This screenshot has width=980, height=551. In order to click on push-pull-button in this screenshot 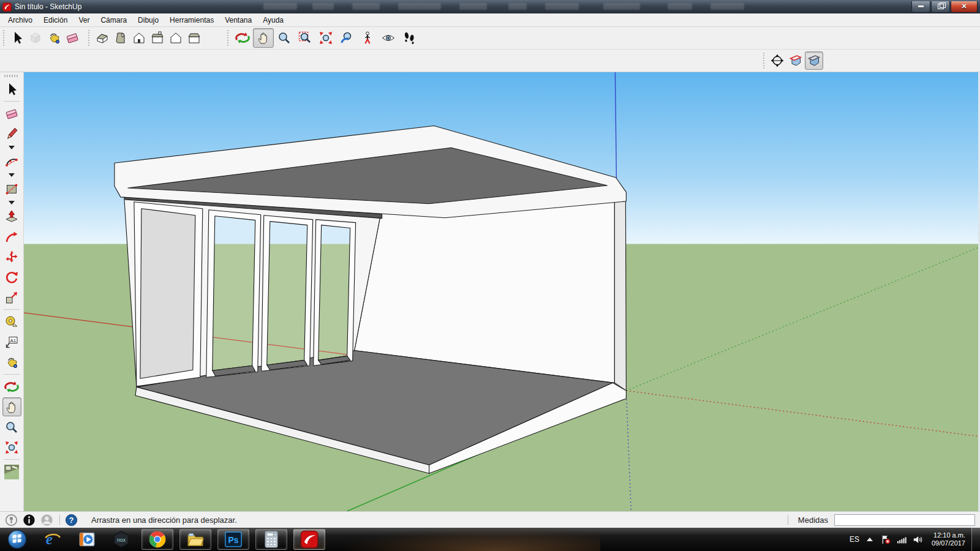, I will do `click(12, 217)`.